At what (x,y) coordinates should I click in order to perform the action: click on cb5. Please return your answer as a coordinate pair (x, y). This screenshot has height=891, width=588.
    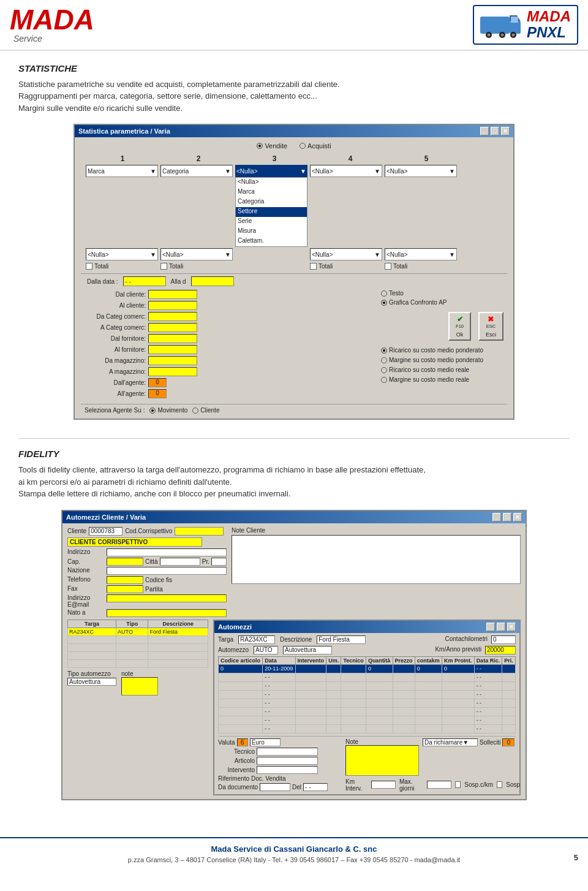
    Looking at the image, I should click on (388, 266).